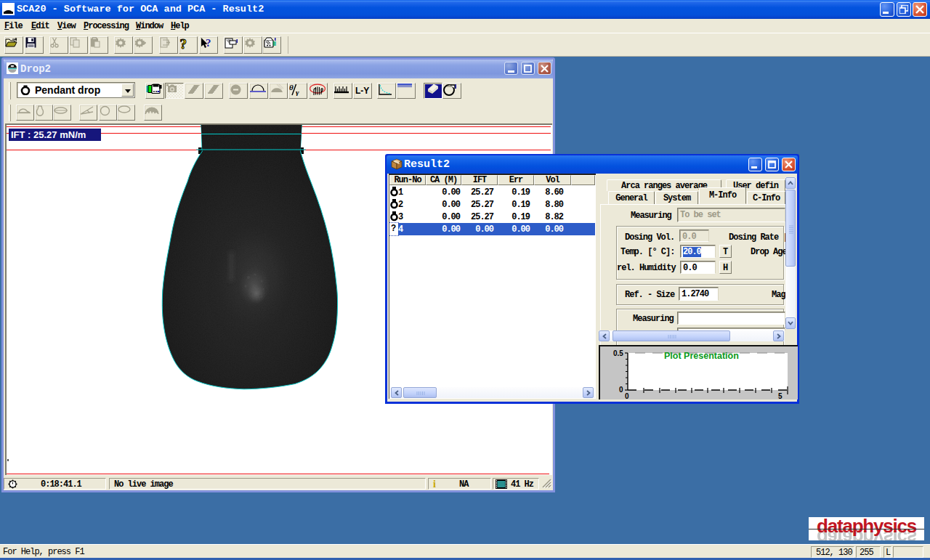  I want to click on svg-text: 5, so click(780, 397).